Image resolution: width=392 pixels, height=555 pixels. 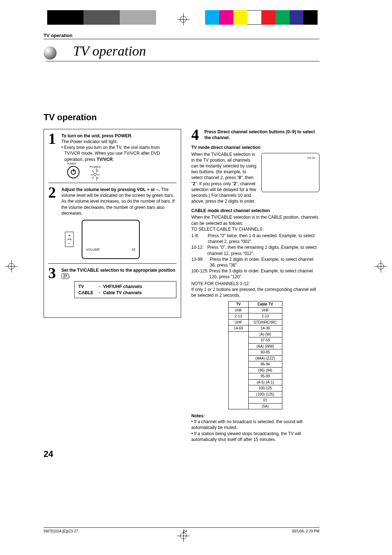 I want to click on body-text: TO SELECT CABLE TV CHANNELS:, so click(x=256, y=229).